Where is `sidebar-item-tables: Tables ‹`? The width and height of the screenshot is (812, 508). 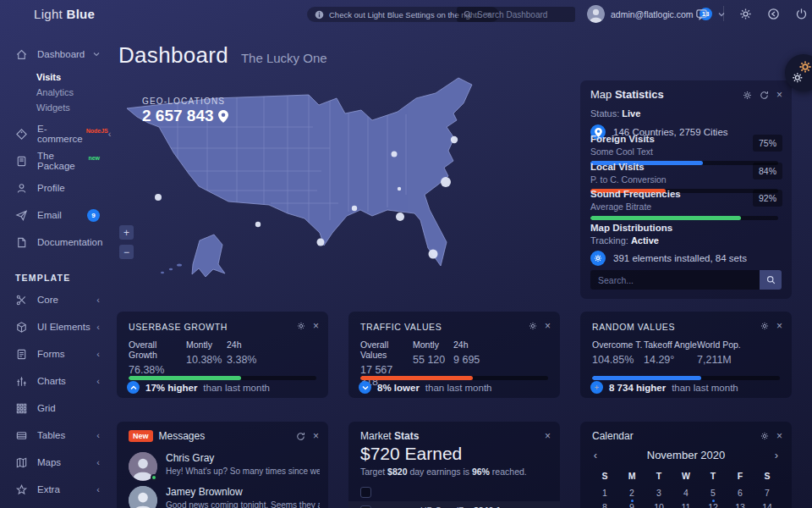 sidebar-item-tables: Tables ‹ is located at coordinates (55, 435).